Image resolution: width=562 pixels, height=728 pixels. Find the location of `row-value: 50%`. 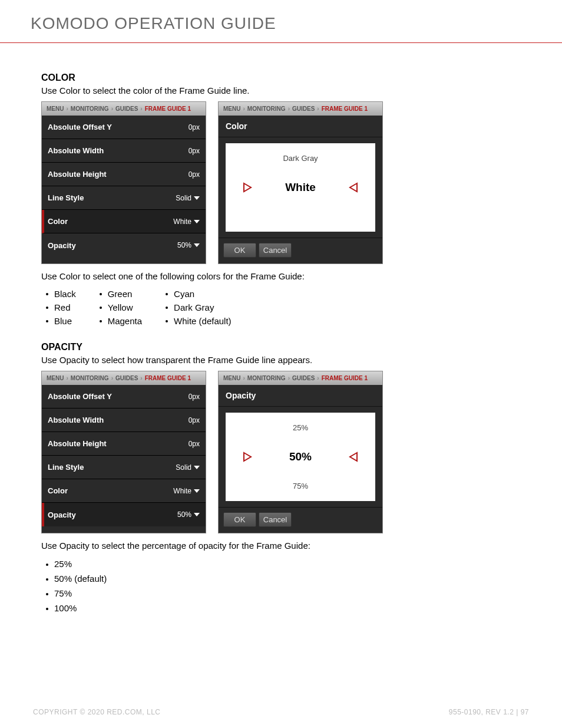

row-value: 50% is located at coordinates (189, 245).